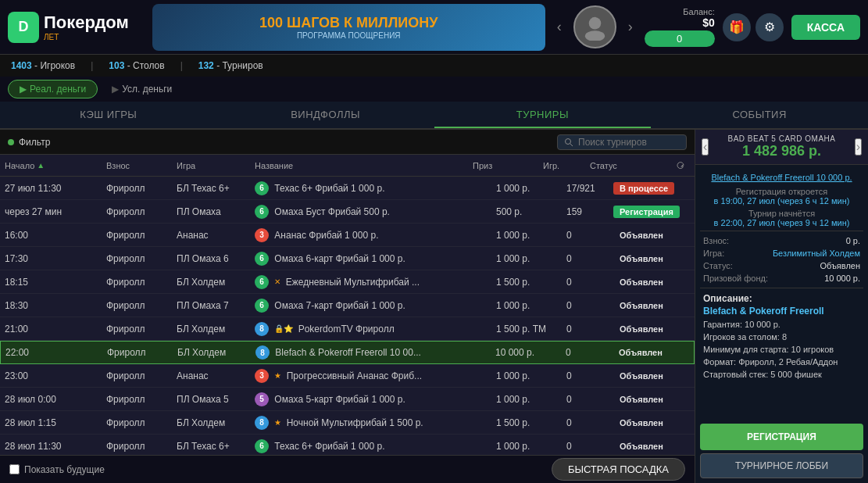 This screenshot has height=483, width=868. I want to click on table-row: 28 июл 1:15 Фриролл БЛ Холдем 8 ★ Ночной…, so click(347, 423).